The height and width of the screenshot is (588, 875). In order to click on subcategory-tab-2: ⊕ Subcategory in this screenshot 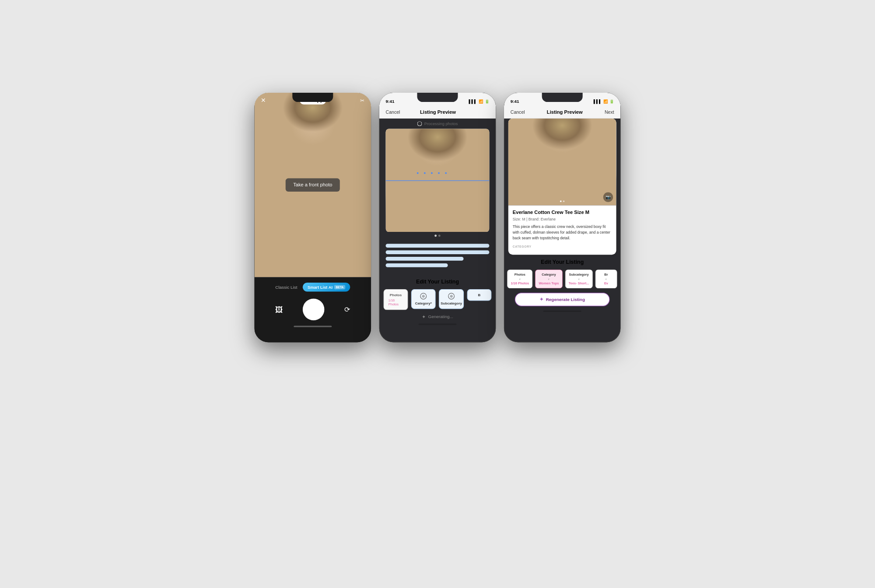, I will do `click(452, 300)`.